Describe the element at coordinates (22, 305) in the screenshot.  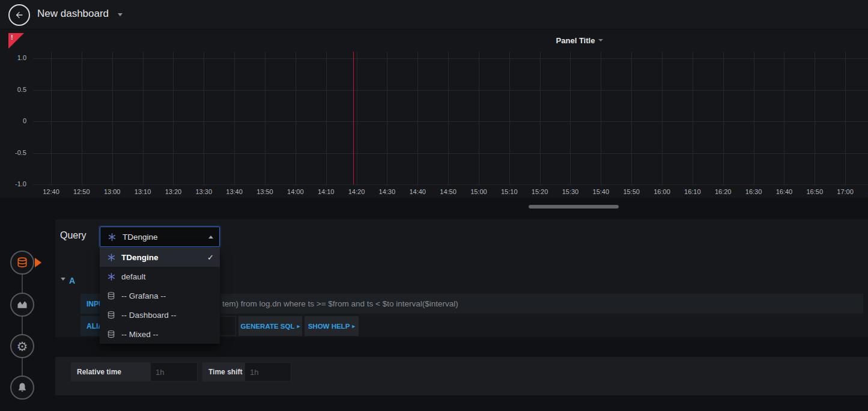
I see `graph-icon` at that location.